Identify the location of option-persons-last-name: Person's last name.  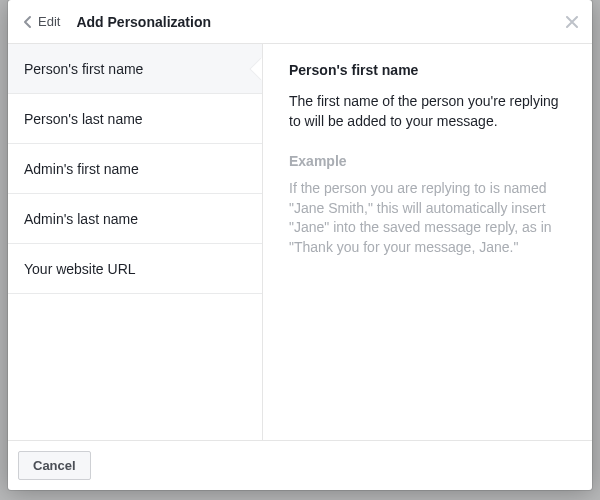
(135, 119).